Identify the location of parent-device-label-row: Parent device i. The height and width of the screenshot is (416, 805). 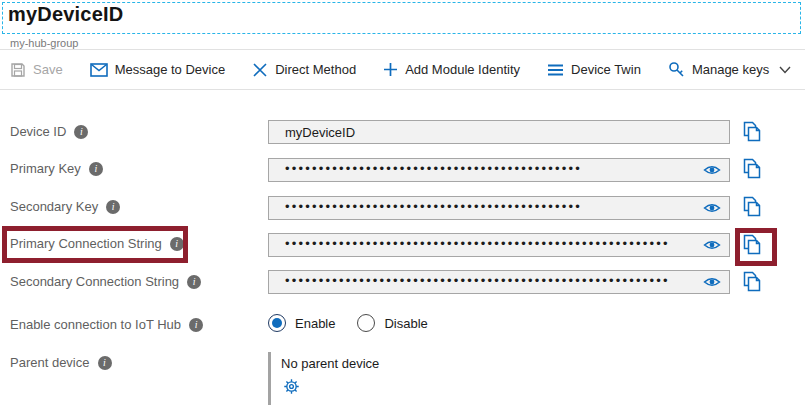
(61, 362).